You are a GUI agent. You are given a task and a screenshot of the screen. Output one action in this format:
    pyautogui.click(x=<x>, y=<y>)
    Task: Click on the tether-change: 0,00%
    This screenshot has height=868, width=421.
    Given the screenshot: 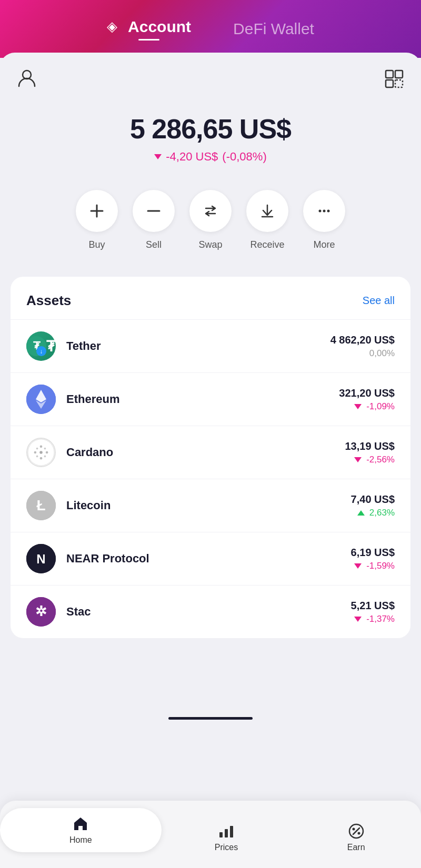 What is the action you would take?
    pyautogui.click(x=382, y=354)
    